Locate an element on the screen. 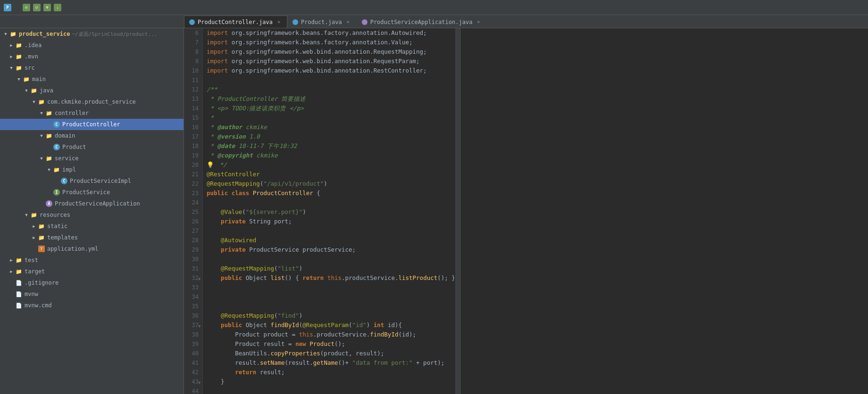 The width and height of the screenshot is (868, 394). root-path: ~/桌面/SprinCloud/product... is located at coordinates (114, 34).